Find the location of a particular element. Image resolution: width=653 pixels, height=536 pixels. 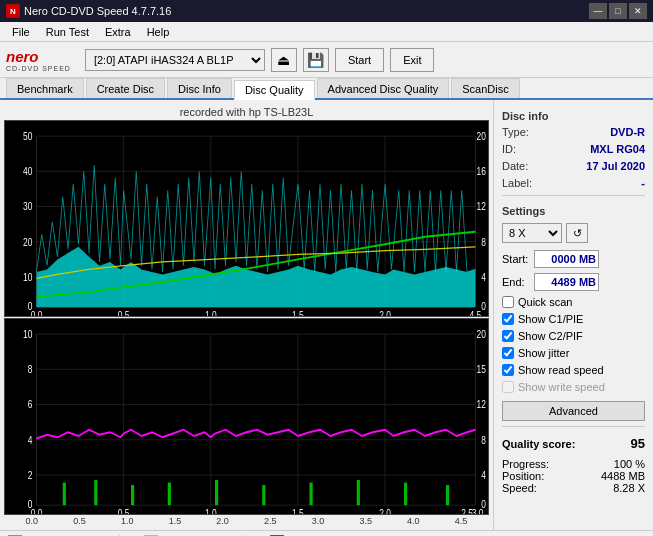

start-button: Start is located at coordinates (360, 60).